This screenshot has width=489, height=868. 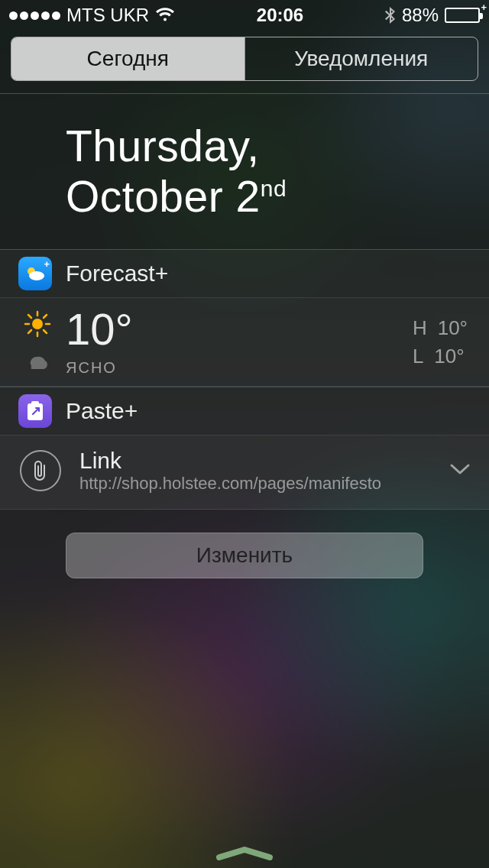 I want to click on forecast-widget-header: + Forecast+, so click(x=244, y=274).